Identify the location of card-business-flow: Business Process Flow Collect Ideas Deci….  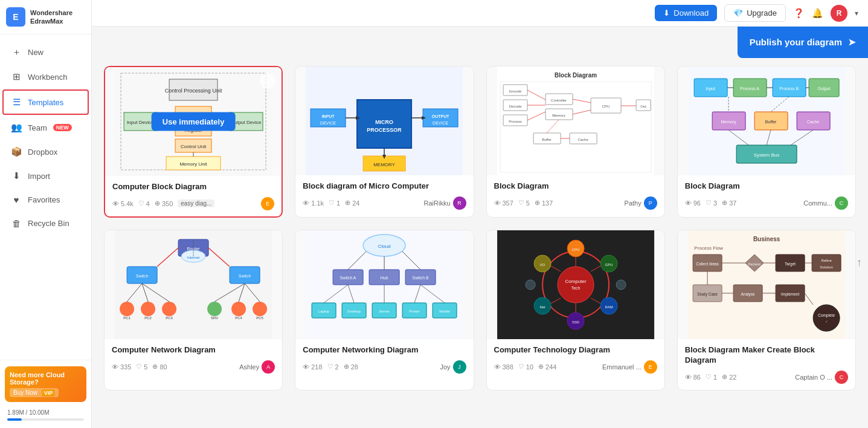
(767, 310).